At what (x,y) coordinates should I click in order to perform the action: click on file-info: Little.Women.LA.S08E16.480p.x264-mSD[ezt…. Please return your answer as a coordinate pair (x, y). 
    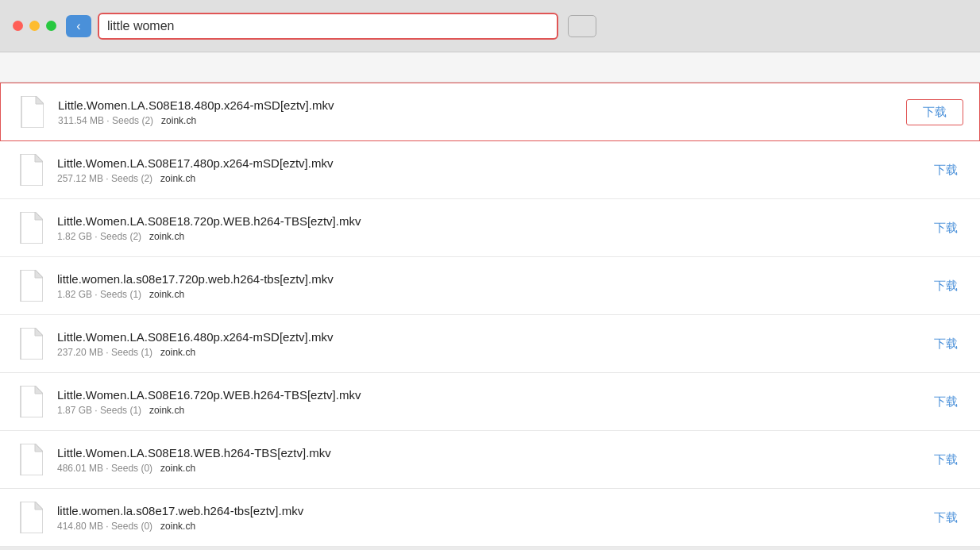
    Looking at the image, I should click on (492, 344).